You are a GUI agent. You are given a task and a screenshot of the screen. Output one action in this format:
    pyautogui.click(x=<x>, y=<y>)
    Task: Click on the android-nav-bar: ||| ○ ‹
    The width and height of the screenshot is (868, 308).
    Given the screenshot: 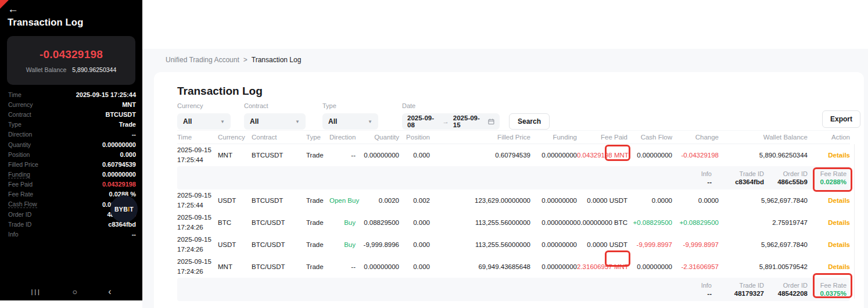 What is the action you would take?
    pyautogui.click(x=71, y=292)
    